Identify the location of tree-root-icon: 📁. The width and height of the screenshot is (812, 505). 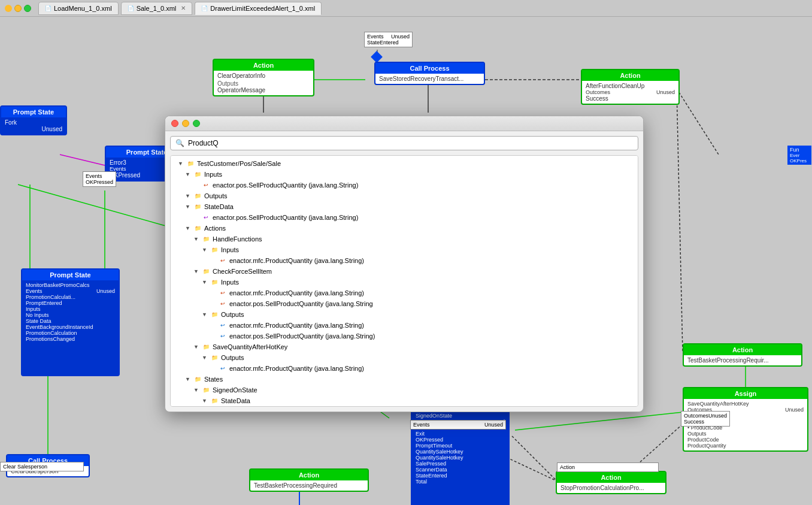
(190, 164).